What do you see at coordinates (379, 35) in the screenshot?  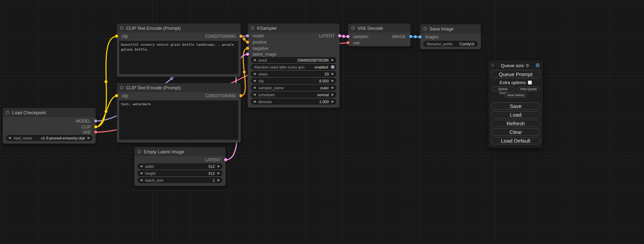 I see `node-vae-decode: VAE Decode samples vae IMAGE` at bounding box center [379, 35].